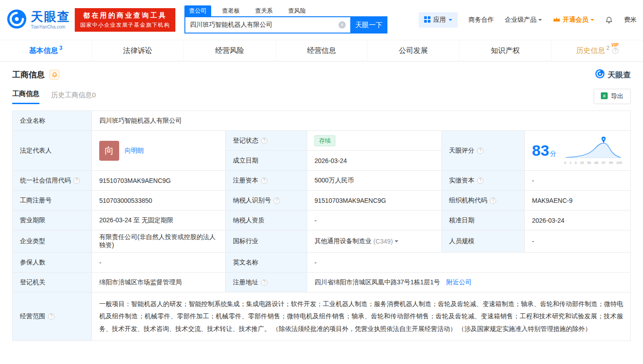 Image resolution: width=643 pixels, height=364 pixels. What do you see at coordinates (266, 263) in the screenshot?
I see `field-label: 英文名称` at bounding box center [266, 263].